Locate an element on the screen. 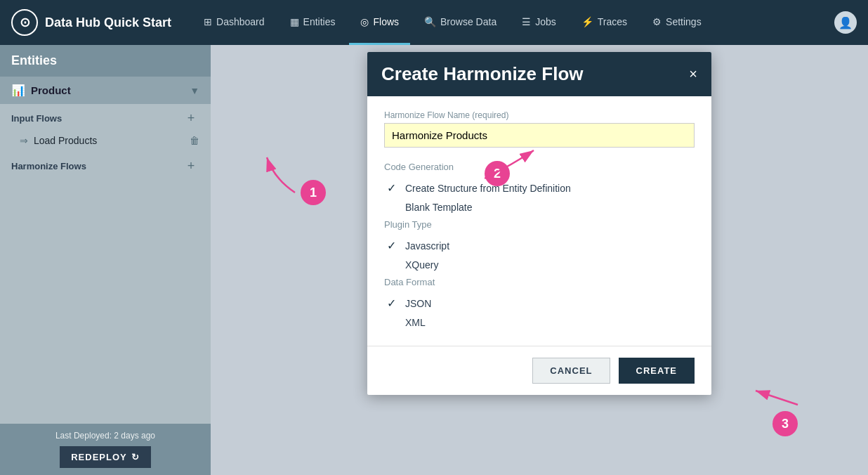  delete-input-flow-button: 🗑 is located at coordinates (195, 141).